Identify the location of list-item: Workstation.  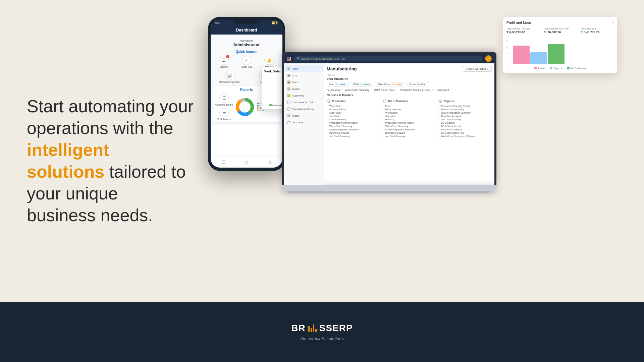
(409, 113).